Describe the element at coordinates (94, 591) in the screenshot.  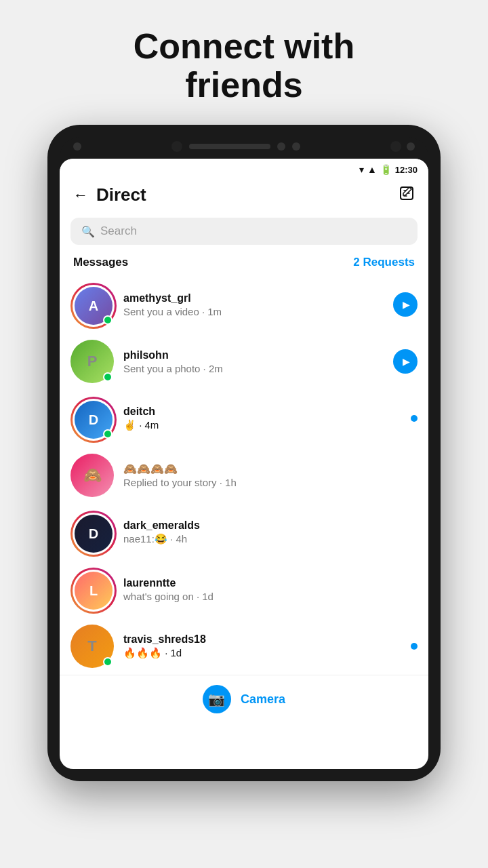
I see `avatar: L` at that location.